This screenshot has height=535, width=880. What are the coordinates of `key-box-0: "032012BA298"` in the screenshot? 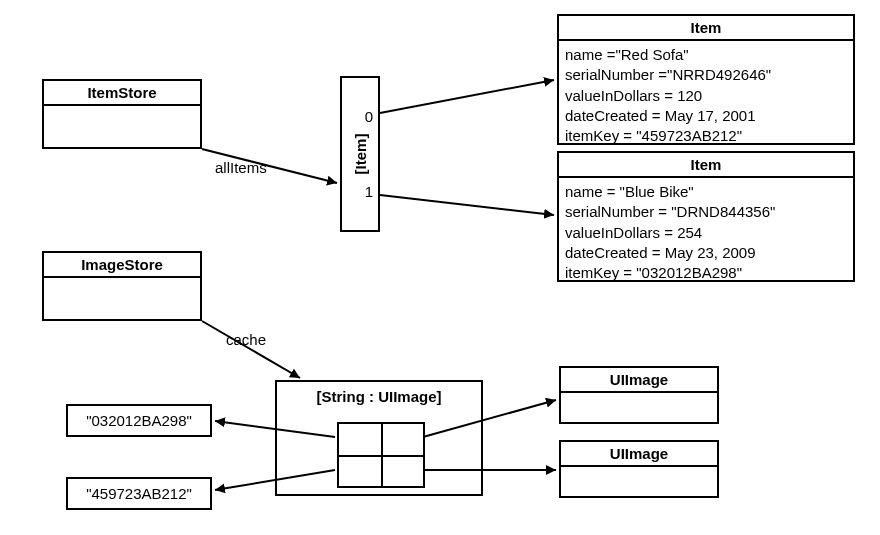 It's located at (139, 420).